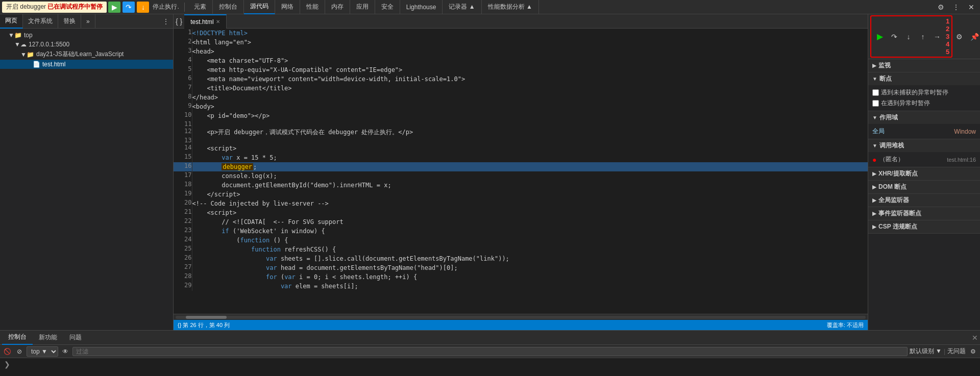  I want to click on tab-sources: 源代码, so click(259, 7).